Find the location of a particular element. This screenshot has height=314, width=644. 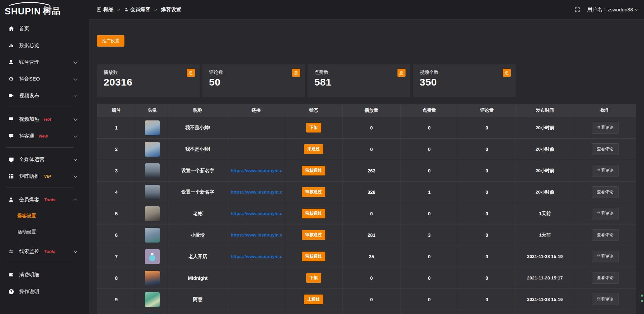

chat-bubble-icon is located at coordinates (11, 136).